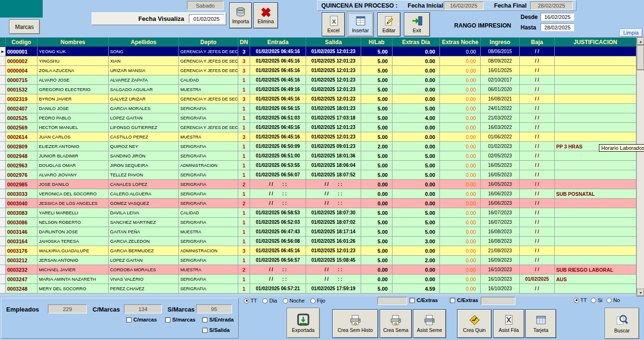  What do you see at coordinates (318, 61) in the screenshot?
I see `table-row: 0000002YINGSHUXIANGERENCIA Y JEFES DE SE…` at bounding box center [318, 61].